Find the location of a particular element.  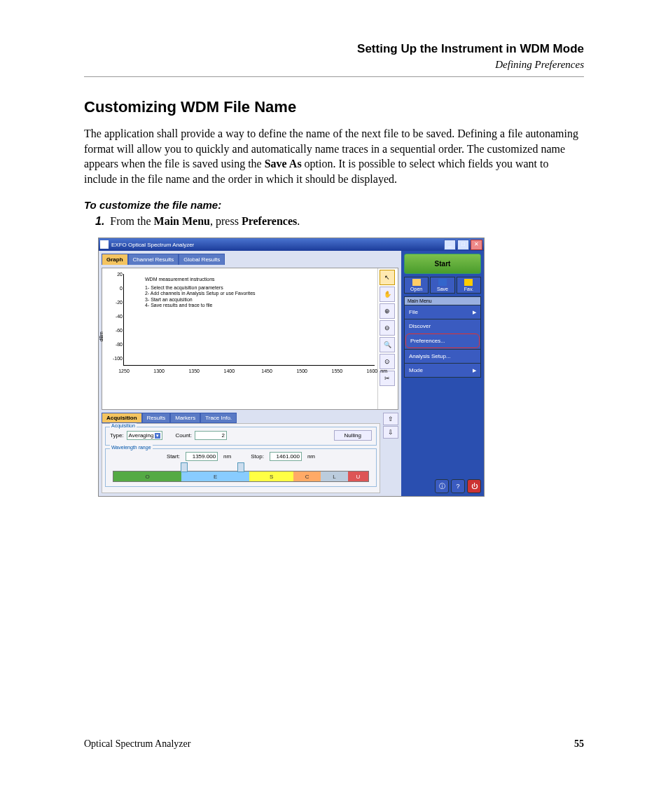

save-button: Save is located at coordinates (443, 285).